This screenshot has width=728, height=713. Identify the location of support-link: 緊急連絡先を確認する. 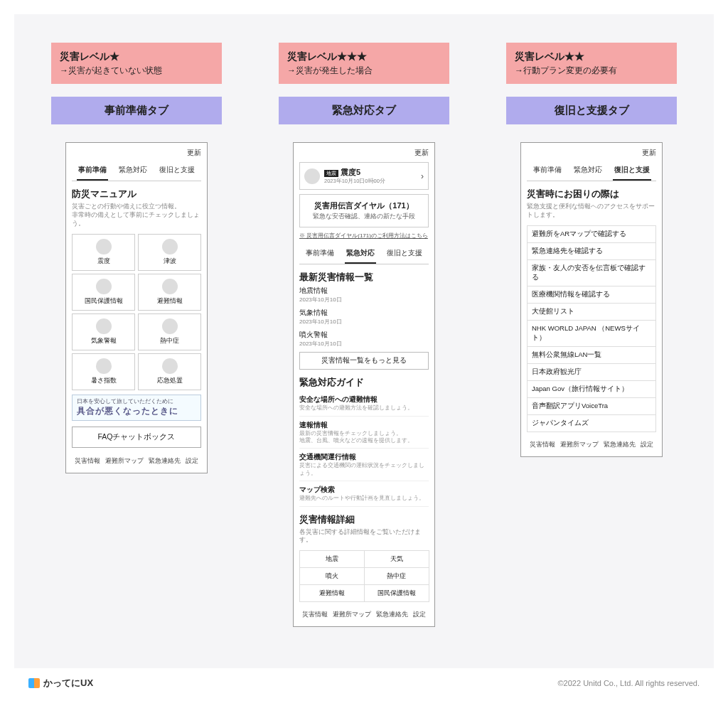
(592, 252).